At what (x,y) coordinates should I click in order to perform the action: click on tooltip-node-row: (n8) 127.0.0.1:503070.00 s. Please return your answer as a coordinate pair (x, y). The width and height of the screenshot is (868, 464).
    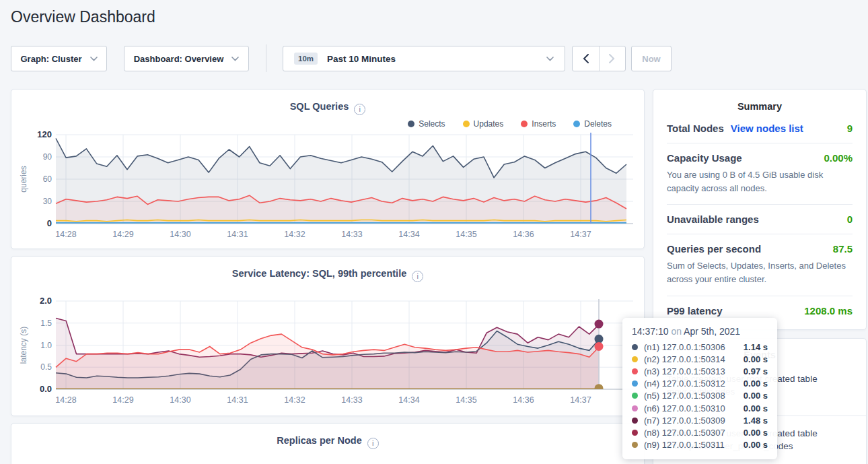
    Looking at the image, I should click on (700, 432).